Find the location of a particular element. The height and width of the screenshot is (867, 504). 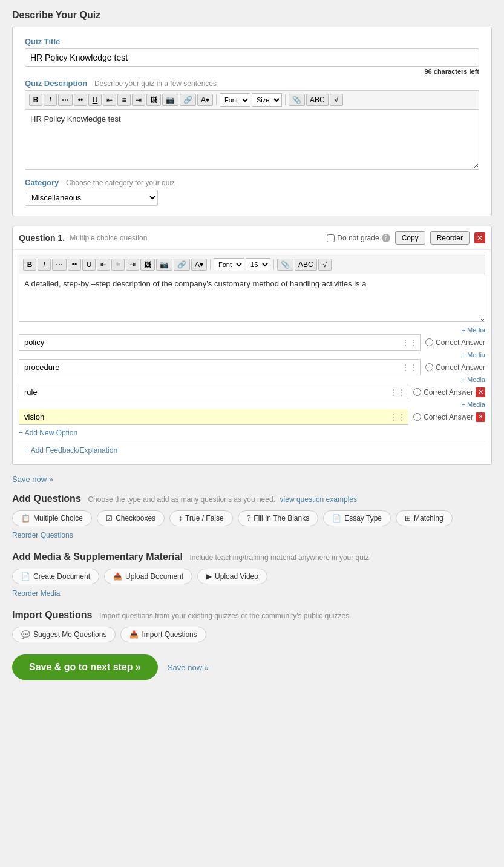

underline-btn: U is located at coordinates (95, 100).